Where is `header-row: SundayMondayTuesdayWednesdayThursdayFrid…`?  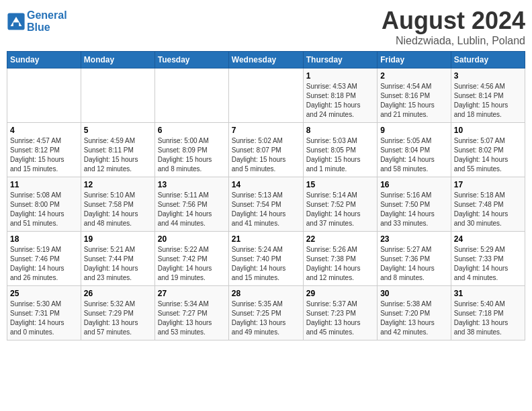 header-row: SundayMondayTuesdayWednesdayThursdayFrid… is located at coordinates (266, 60).